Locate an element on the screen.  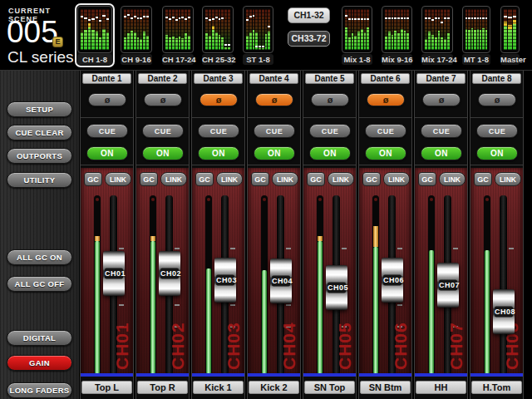
channel-name: Top R is located at coordinates (163, 387).